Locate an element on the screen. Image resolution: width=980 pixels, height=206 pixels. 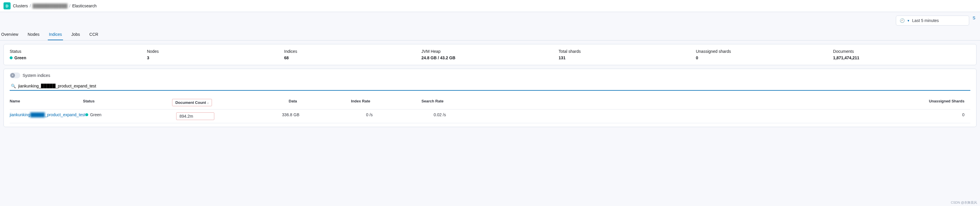
stat-value: 0 is located at coordinates (765, 58).